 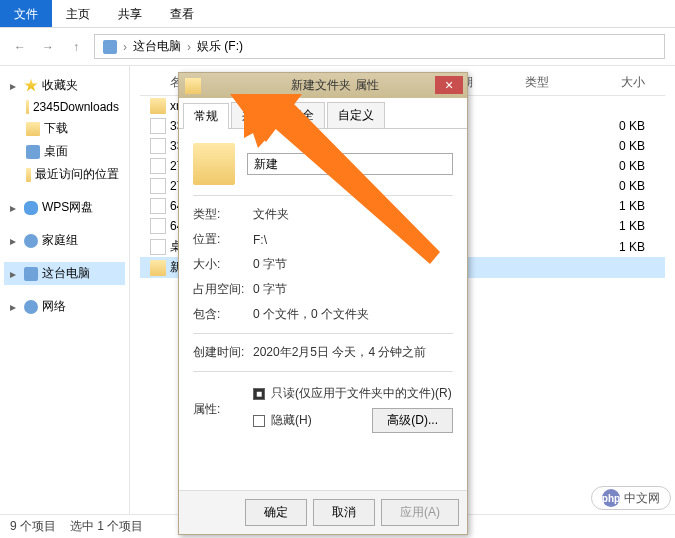 I want to click on sidebar-item-label: 这台电脑, so click(x=66, y=274).